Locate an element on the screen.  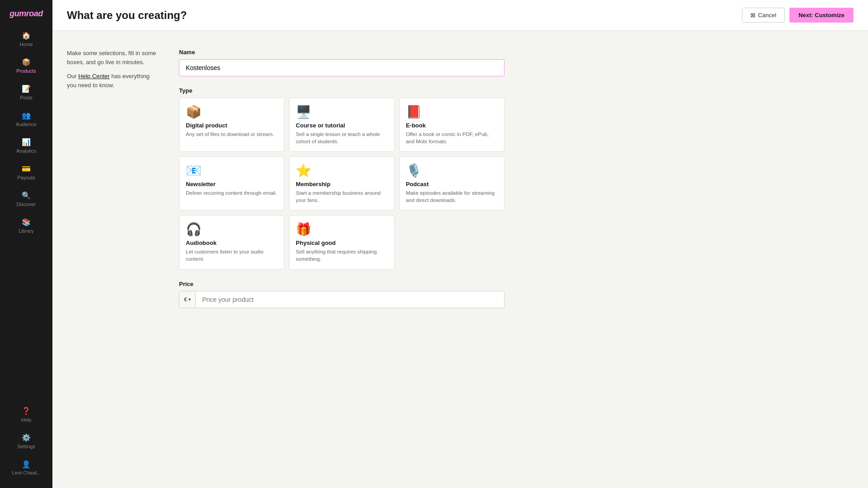
price-input is located at coordinates (350, 300).